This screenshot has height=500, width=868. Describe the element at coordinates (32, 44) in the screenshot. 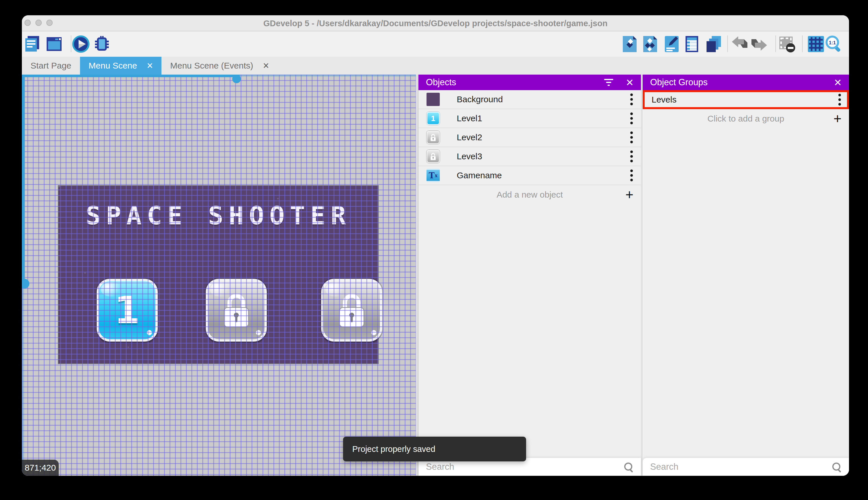

I see `project-manager-icon` at that location.